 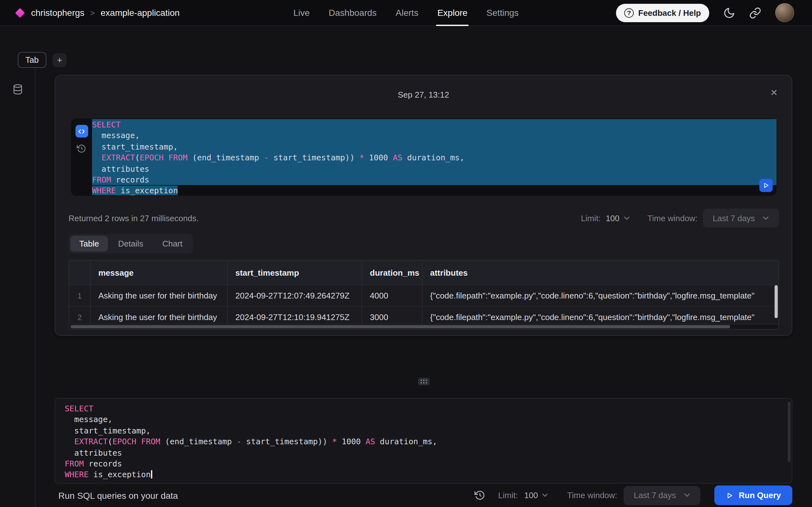 I want to click on nav-item-dashboards: Dashboards, so click(x=352, y=13).